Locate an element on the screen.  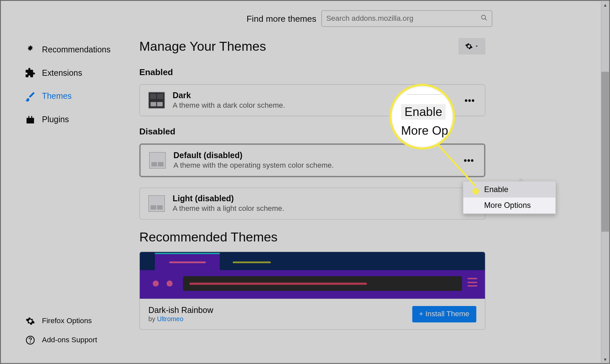
page-title: Manage Your Themes is located at coordinates (202, 46).